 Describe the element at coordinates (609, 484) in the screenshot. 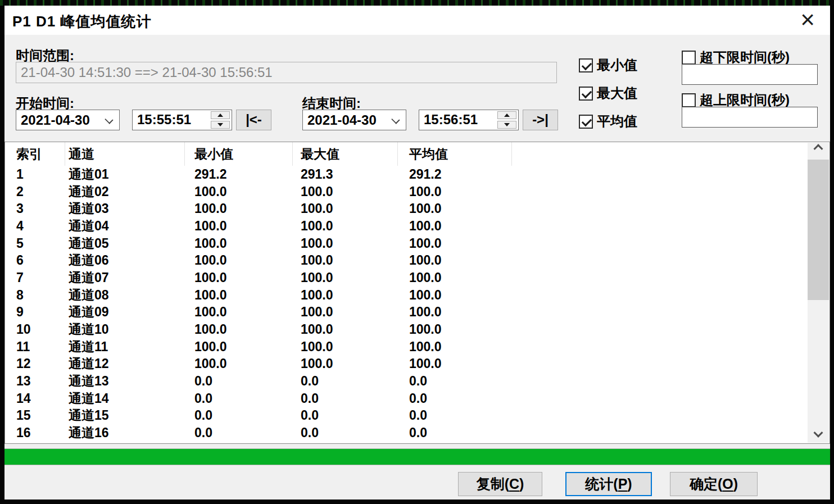

I see `statistics-button: 统计(P)` at that location.